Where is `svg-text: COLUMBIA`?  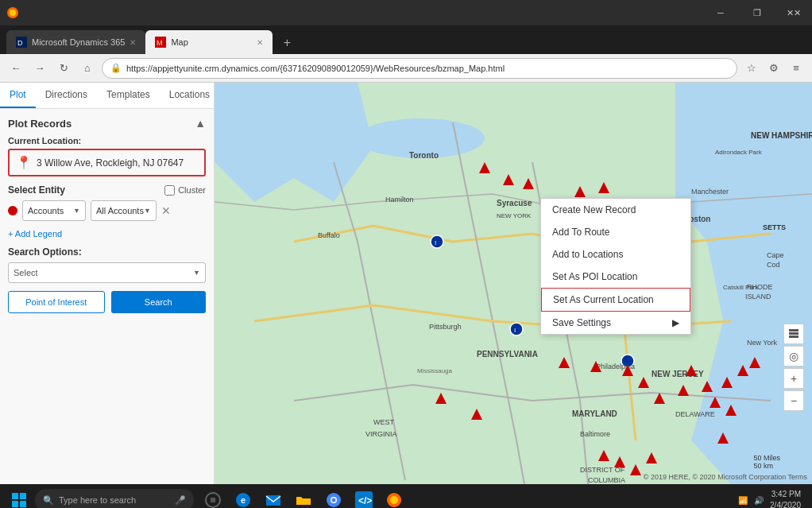 svg-text: COLUMBIA is located at coordinates (607, 480).